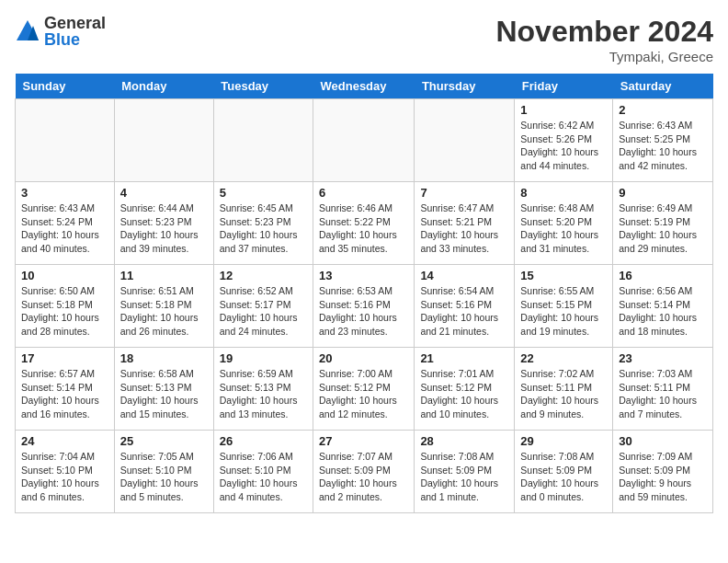  Describe the element at coordinates (663, 228) in the screenshot. I see `day-info: Sunrise: 6:49 AMSunset: 5:19 PMDaylight:…` at that location.